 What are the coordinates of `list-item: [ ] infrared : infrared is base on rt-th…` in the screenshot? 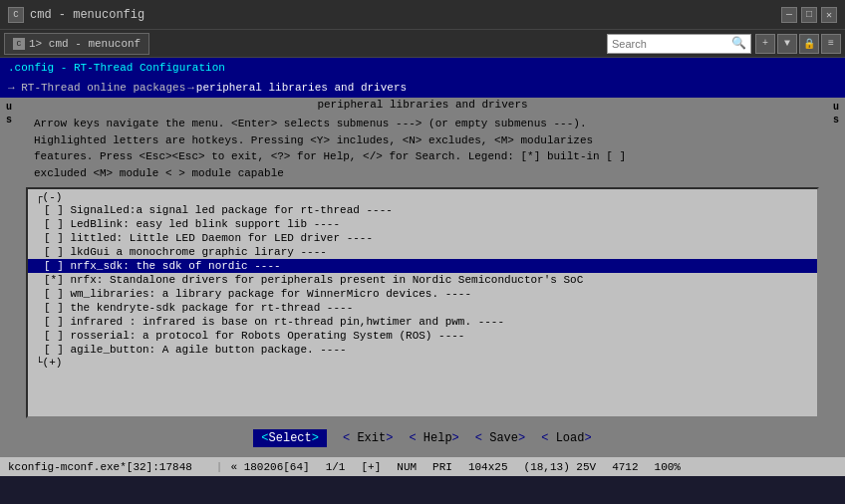 It's located at (422, 322).